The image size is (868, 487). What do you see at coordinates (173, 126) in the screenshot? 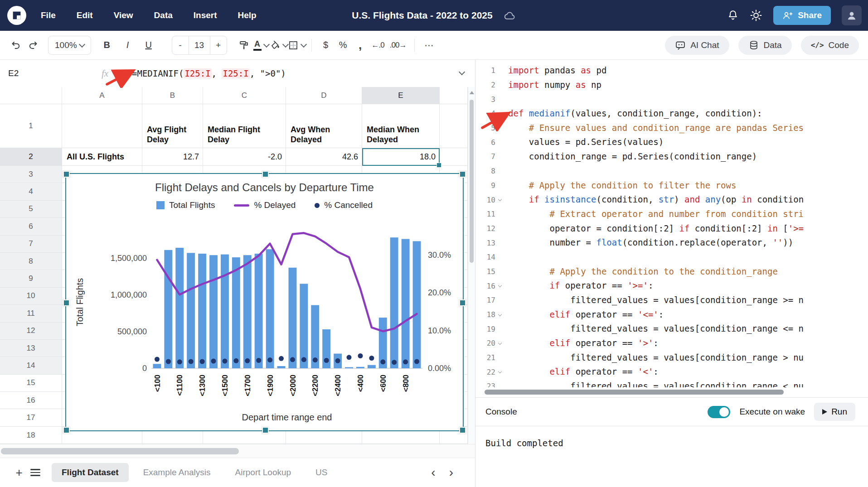
I see `cell-B1: Avg Flight Delay` at bounding box center [173, 126].